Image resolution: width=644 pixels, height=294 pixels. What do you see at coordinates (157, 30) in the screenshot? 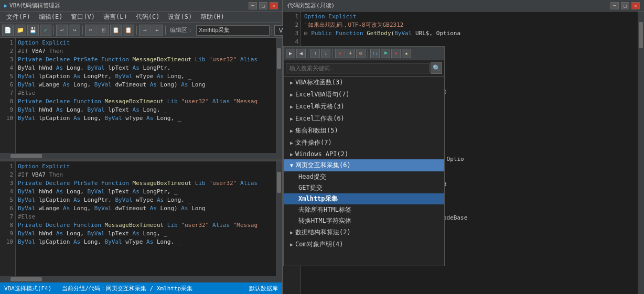
I see `toolbar-outdent: ⇤` at bounding box center [157, 30].